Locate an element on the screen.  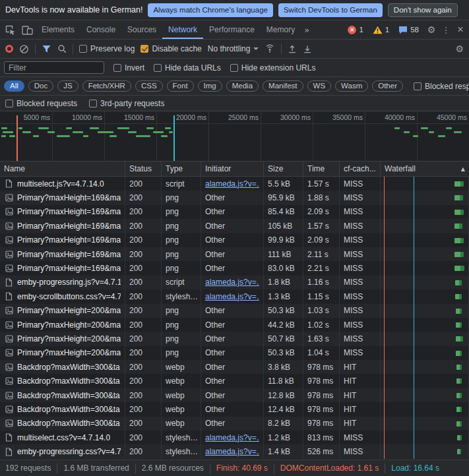
cache-cell: MISS is located at coordinates (360, 254).